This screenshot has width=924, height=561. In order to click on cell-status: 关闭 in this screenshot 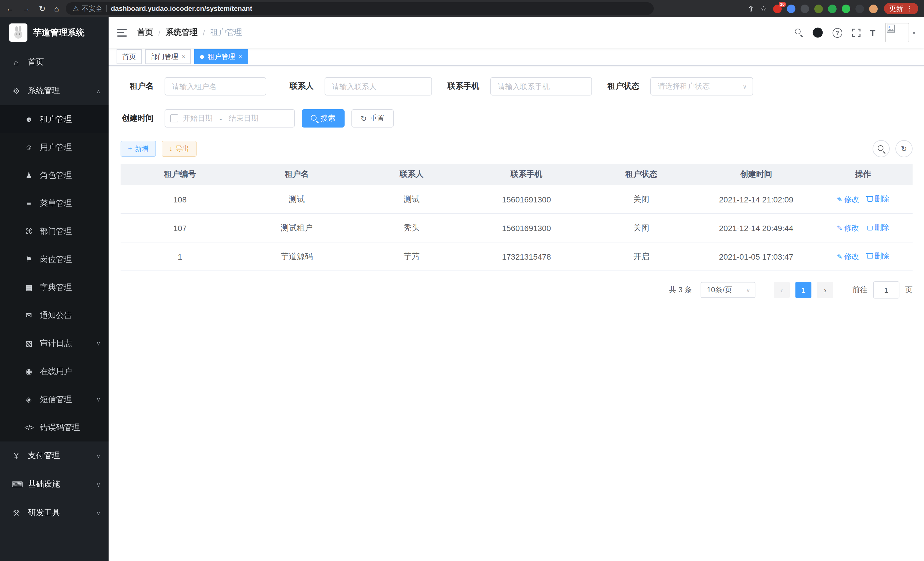, I will do `click(641, 199)`.